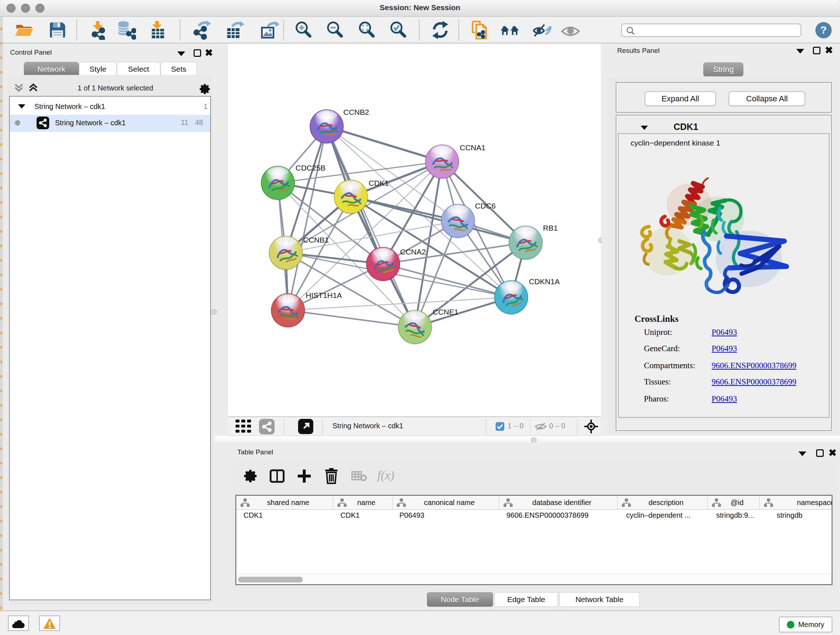 The height and width of the screenshot is (635, 840). I want to click on svg-text: CDKN1A, so click(545, 282).